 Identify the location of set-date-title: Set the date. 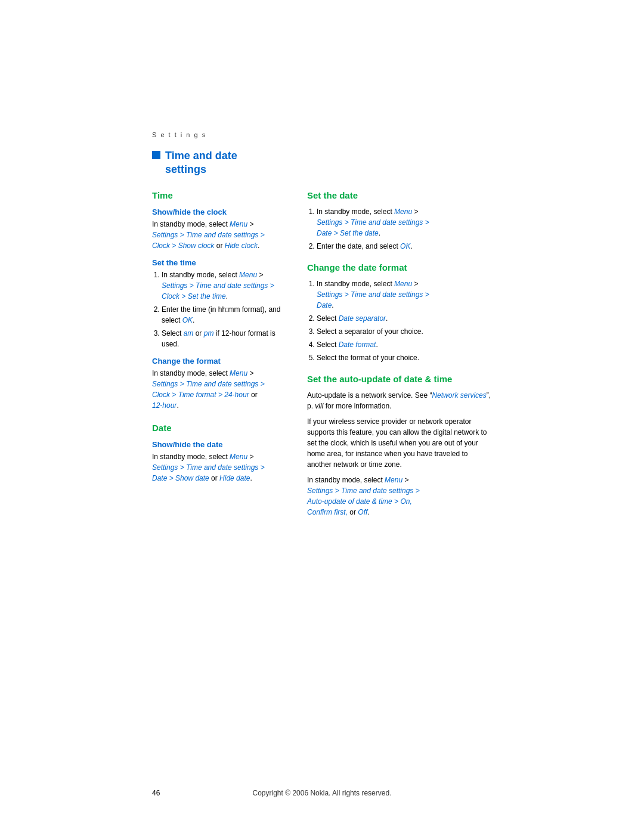
(400, 196).